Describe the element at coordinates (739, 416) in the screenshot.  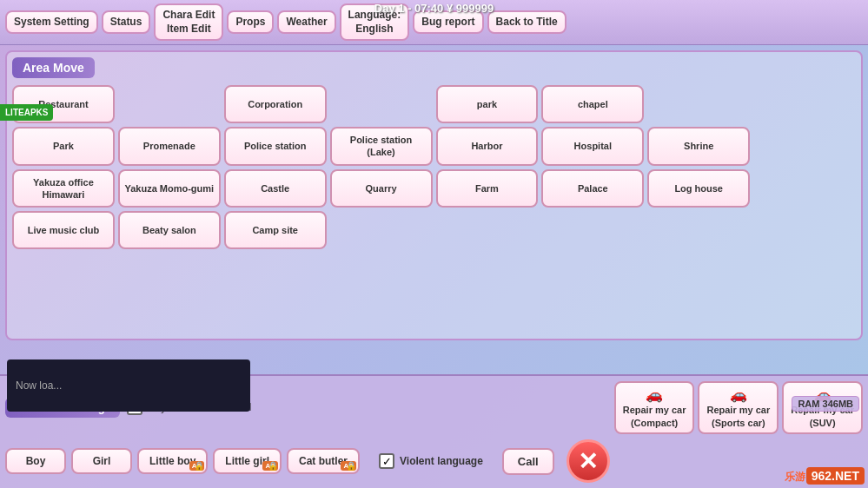
I see `repair-sports-label: Repair my car(Sports car)` at that location.